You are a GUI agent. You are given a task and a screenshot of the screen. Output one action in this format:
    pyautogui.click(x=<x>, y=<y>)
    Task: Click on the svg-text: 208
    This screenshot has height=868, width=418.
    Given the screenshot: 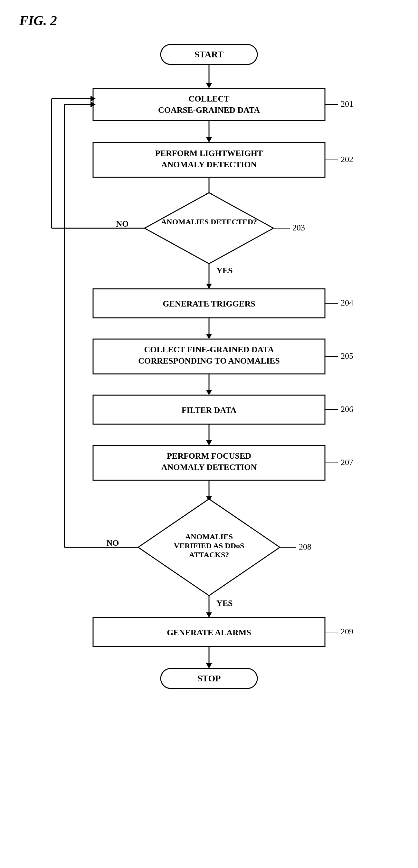 What is the action you would take?
    pyautogui.click(x=305, y=547)
    